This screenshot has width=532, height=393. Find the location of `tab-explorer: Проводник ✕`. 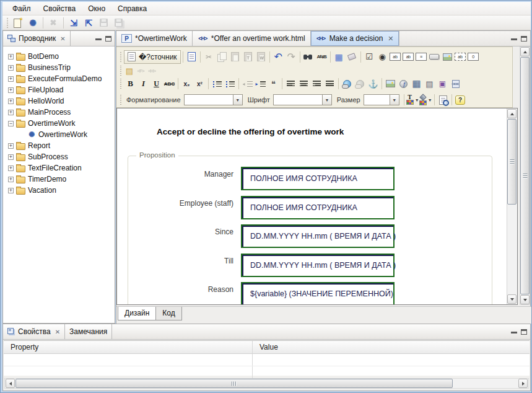

tab-explorer: Проводник ✕ is located at coordinates (37, 38).